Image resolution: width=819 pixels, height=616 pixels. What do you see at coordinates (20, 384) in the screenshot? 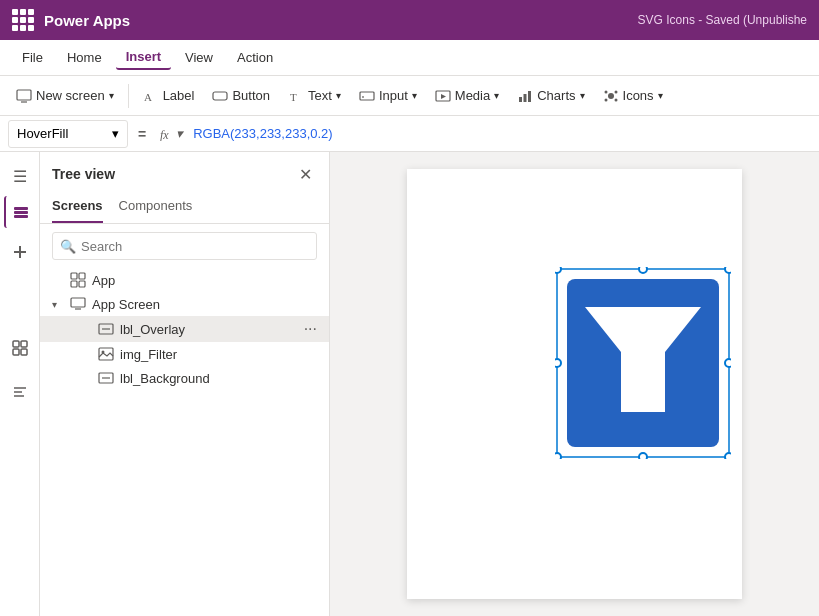
I see `left-sidebar: ☰` at bounding box center [20, 384].